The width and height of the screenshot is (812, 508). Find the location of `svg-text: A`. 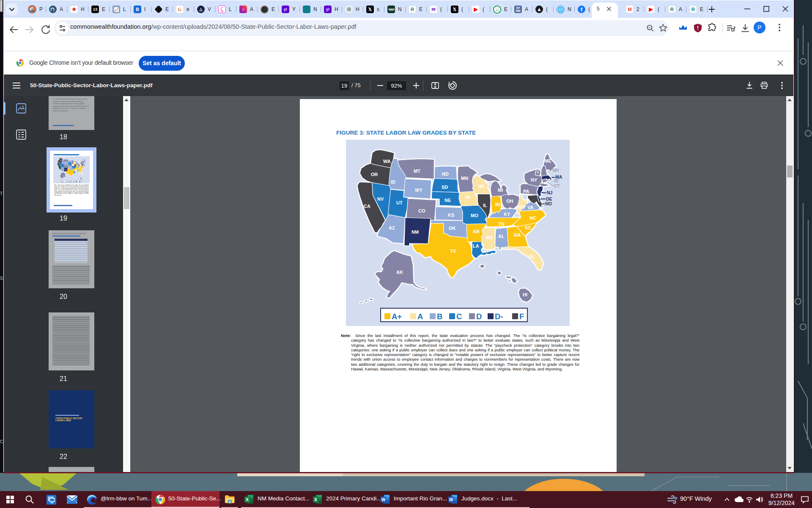

svg-text: A is located at coordinates (420, 317).